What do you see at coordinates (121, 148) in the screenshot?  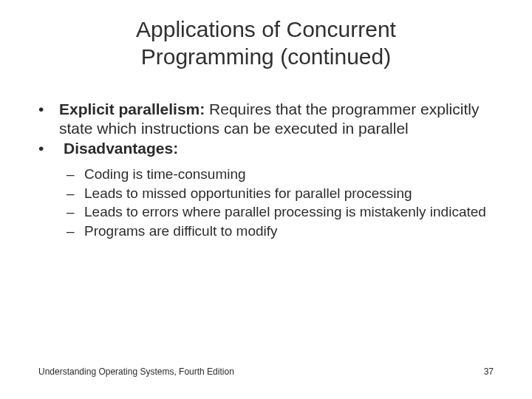 I see `bullet-lead: Disadvantages:` at bounding box center [121, 148].